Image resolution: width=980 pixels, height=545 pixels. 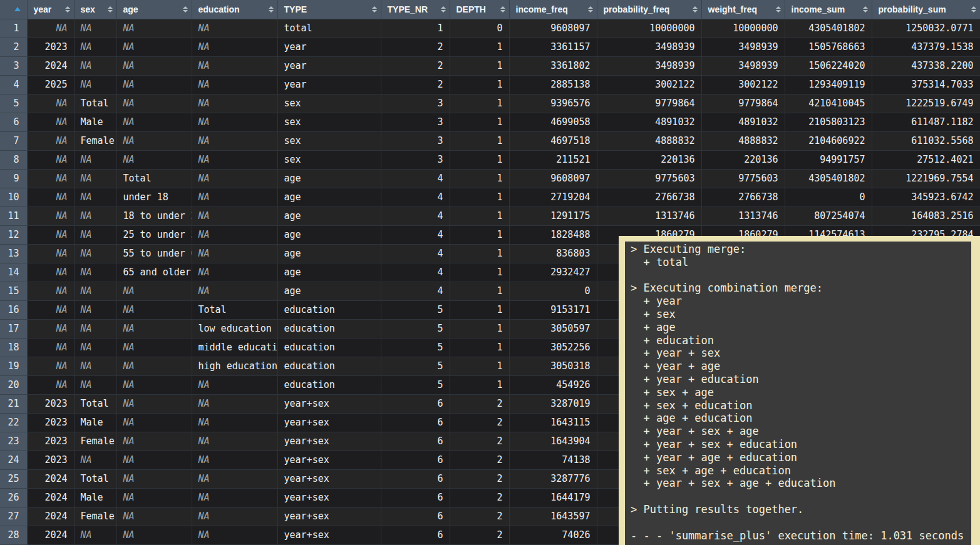 I want to click on cell-year: 2023, so click(x=50, y=441).